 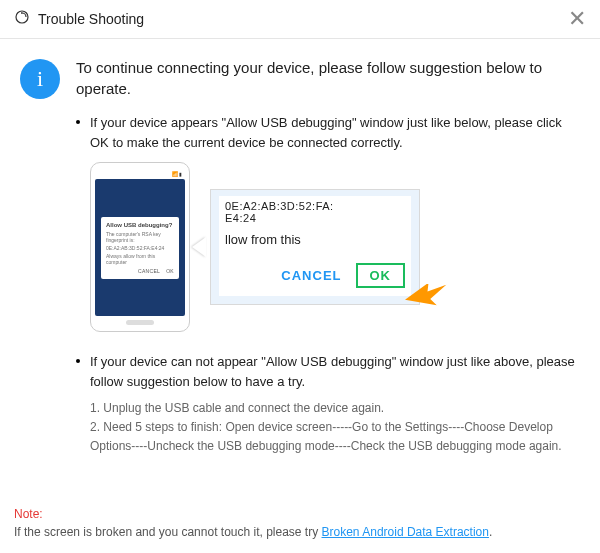 I want to click on bullet-1: If your device appears "Allow USB debugg…, so click(x=328, y=132).